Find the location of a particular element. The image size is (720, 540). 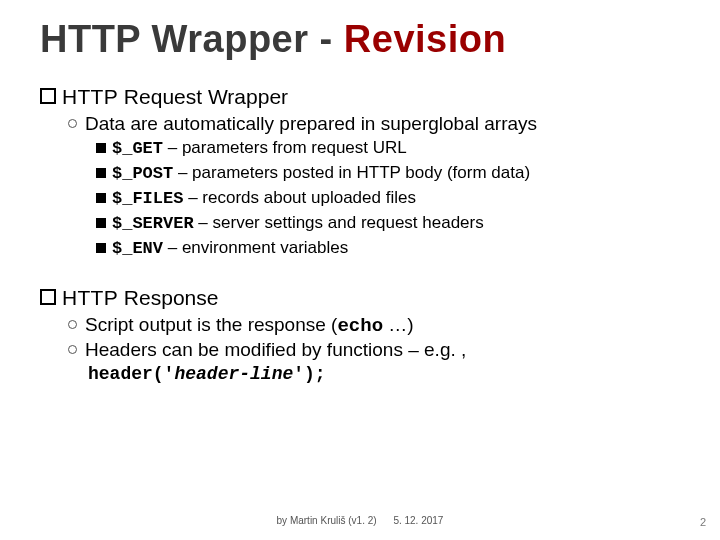

var-get: $_GET is located at coordinates (138, 148).